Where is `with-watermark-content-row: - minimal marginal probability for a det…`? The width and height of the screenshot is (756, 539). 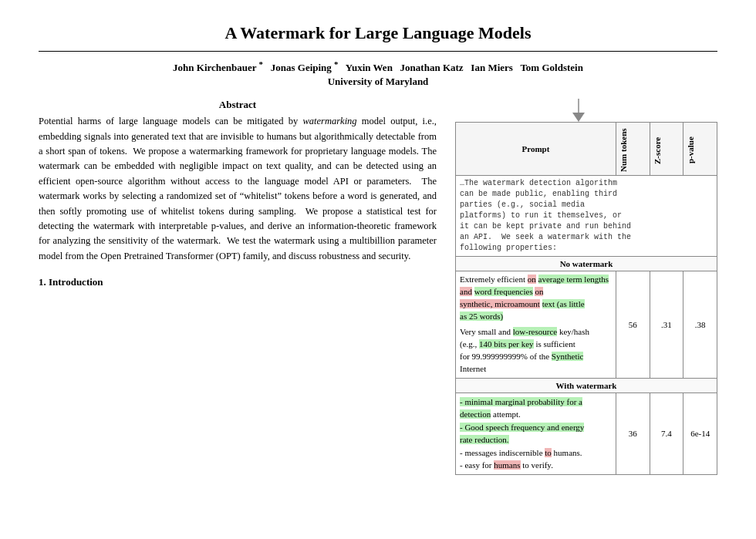
with-watermark-content-row: - minimal marginal probability for a det… is located at coordinates (586, 433).